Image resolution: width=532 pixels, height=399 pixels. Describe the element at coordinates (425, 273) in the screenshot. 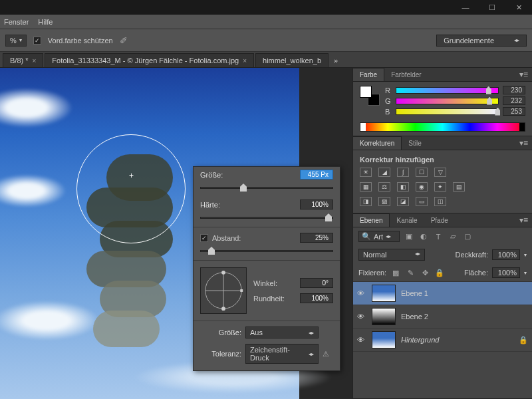

I see `lock-position-icon: ✥` at that location.